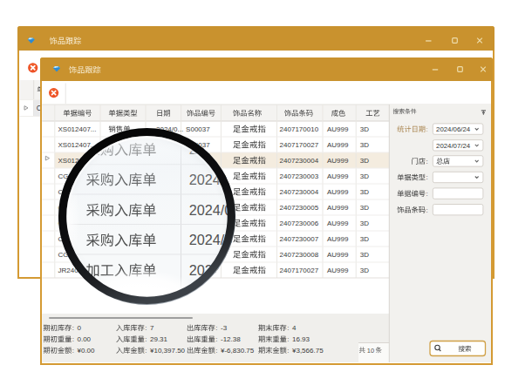 Image resolution: width=532 pixels, height=392 pixels. What do you see at coordinates (152, 328) in the screenshot?
I see `svg-text: 7` at bounding box center [152, 328].